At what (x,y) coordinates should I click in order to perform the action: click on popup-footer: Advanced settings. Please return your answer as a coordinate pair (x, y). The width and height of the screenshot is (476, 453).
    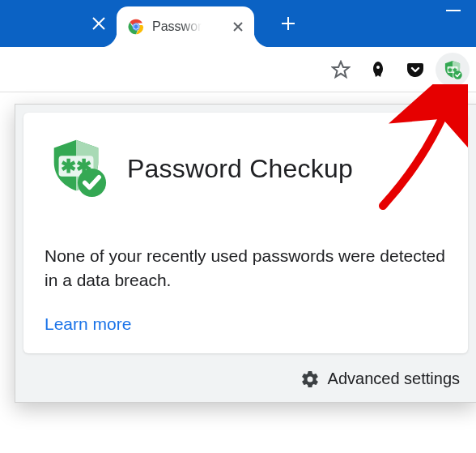
    Looking at the image, I should click on (246, 382).